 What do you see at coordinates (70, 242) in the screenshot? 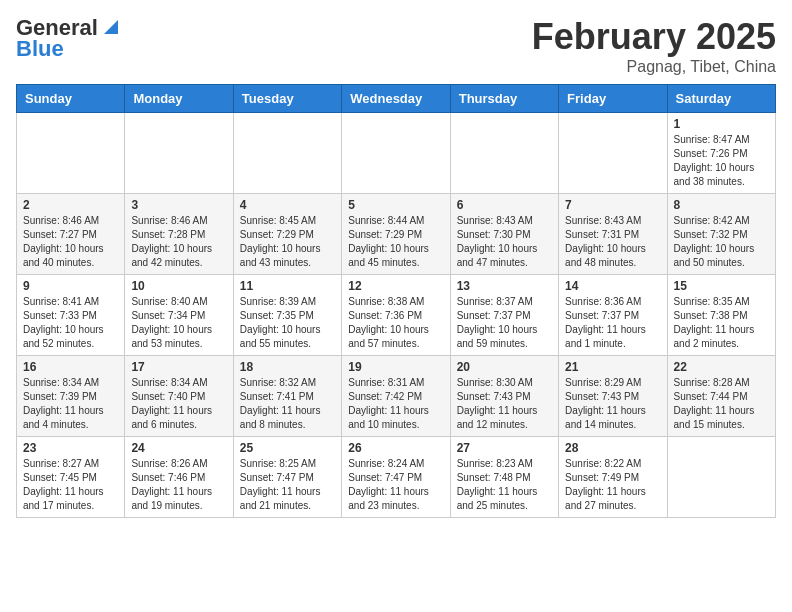
I see `day-info: Sunrise: 8:46 AM Sunset: 7:27 PM Dayligh…` at bounding box center [70, 242].